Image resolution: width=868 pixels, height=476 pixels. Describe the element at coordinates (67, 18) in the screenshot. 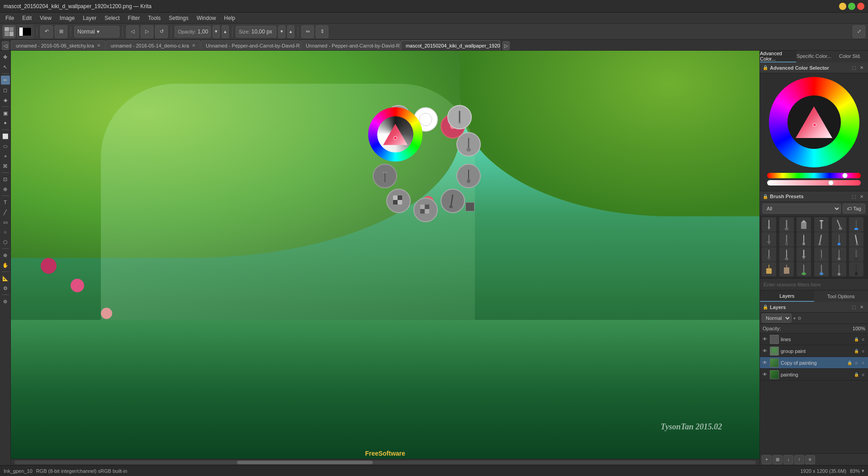

I see `menu-image: Image` at that location.